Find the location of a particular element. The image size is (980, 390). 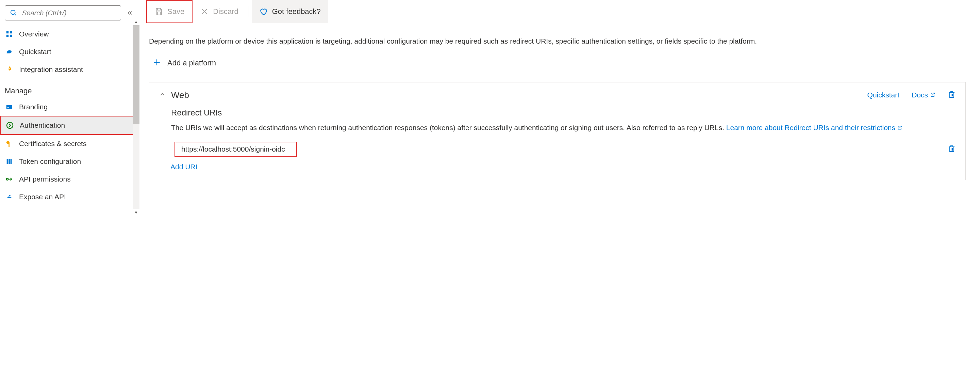

toolbar: Save Discard Got feedback? is located at coordinates (560, 11).